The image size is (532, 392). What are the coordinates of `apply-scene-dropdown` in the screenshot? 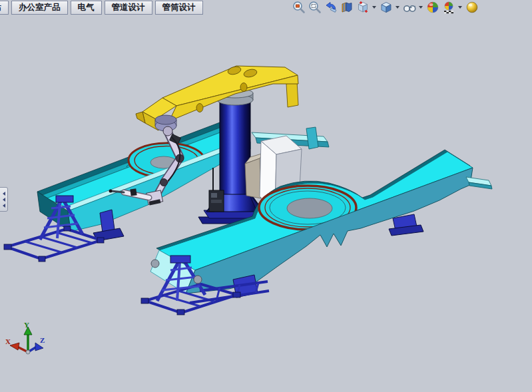 It's located at (459, 7).